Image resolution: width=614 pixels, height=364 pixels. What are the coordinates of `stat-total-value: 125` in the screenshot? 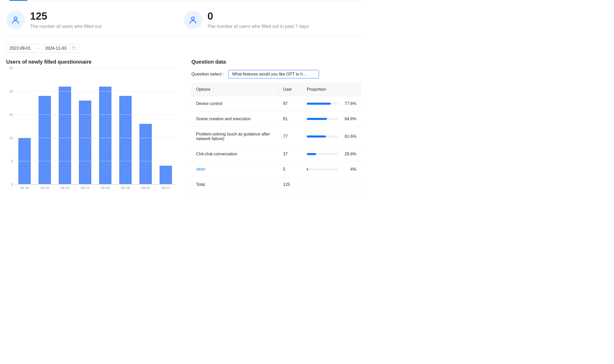 It's located at (66, 16).